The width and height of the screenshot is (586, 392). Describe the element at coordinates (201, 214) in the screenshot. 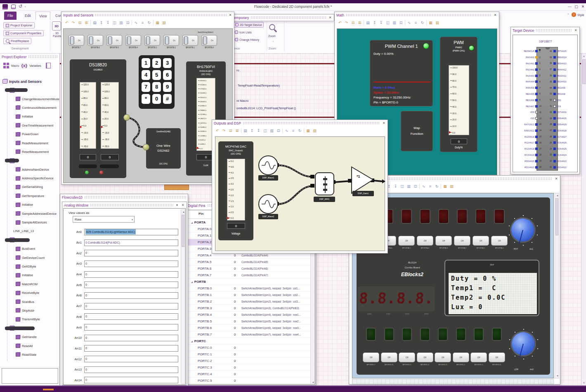

I see `pin-column-header: Pin` at that location.